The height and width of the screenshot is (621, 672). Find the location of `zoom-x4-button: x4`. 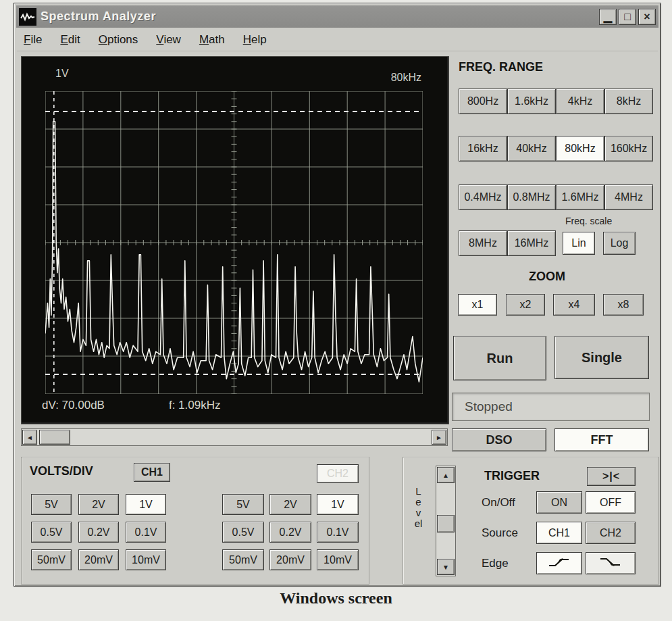

zoom-x4-button: x4 is located at coordinates (574, 305).